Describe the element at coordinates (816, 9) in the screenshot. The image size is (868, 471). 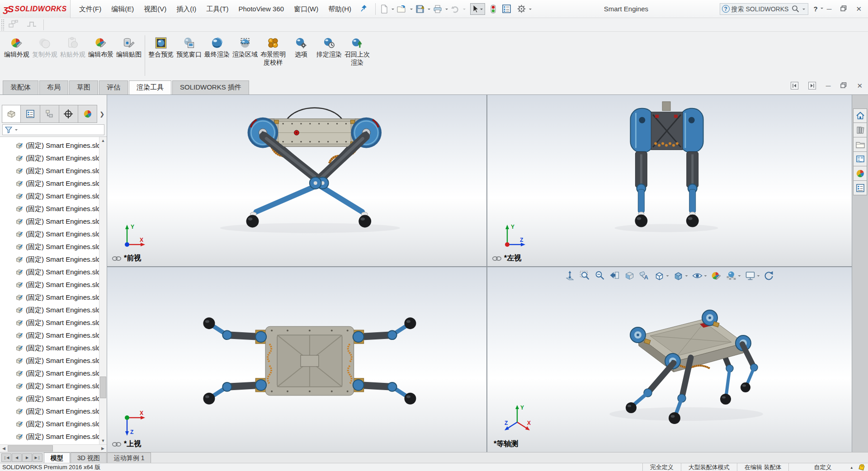
I see `help-button: ?` at that location.